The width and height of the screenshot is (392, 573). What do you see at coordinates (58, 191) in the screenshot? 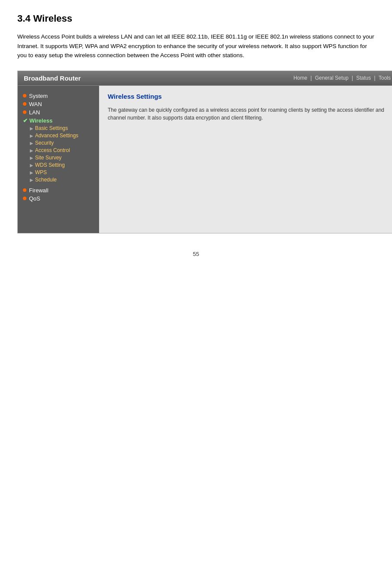
I see `sidebar-item-firewall: Firewall` at bounding box center [58, 191].